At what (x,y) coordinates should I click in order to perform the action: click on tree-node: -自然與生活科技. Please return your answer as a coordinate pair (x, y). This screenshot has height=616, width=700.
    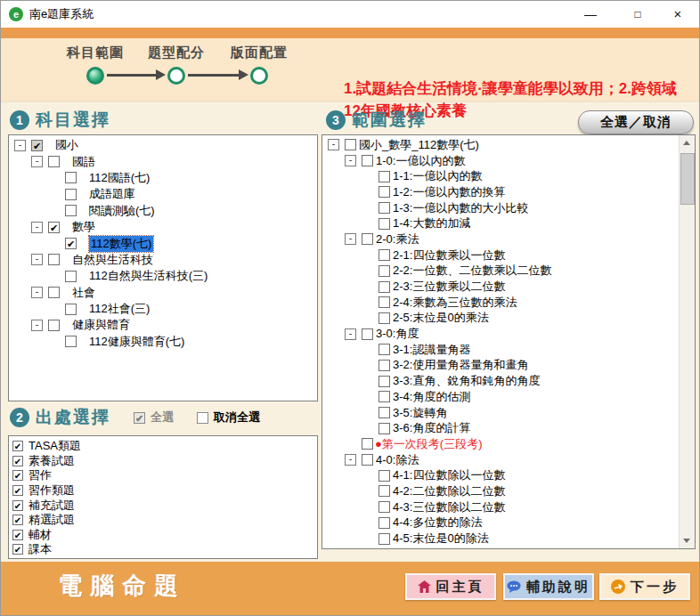
    Looking at the image, I should click on (164, 260).